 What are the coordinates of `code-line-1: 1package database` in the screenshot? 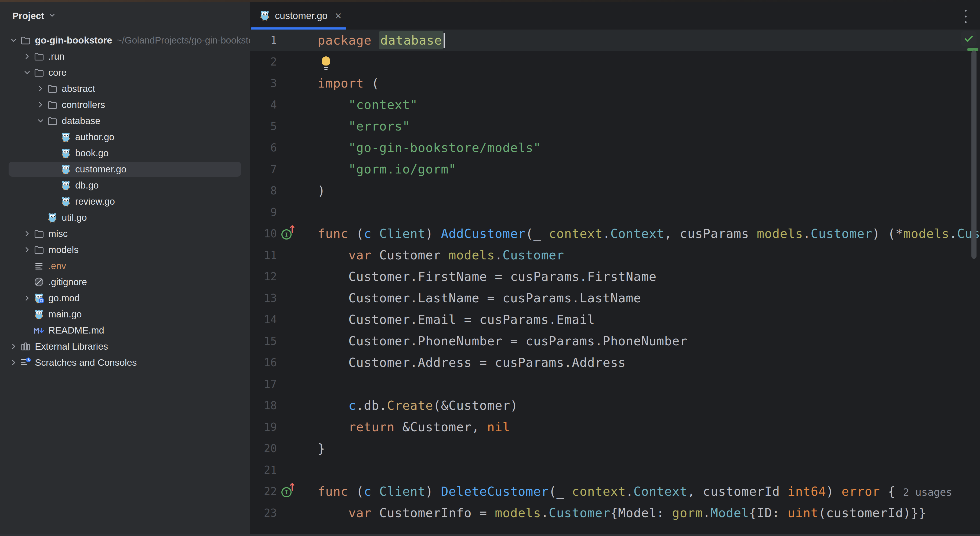 It's located at (615, 40).